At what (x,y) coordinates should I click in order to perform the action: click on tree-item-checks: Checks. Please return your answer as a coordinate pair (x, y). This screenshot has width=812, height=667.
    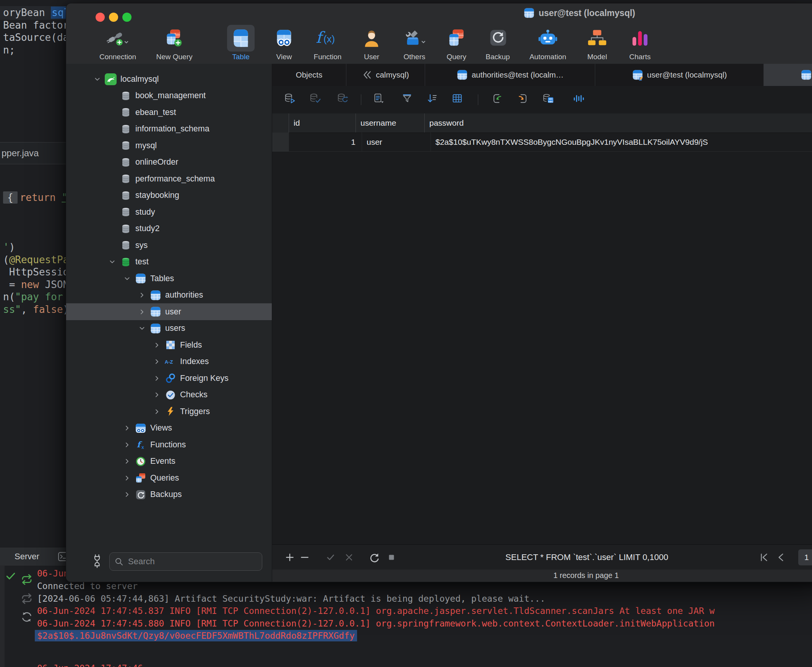
    Looking at the image, I should click on (169, 395).